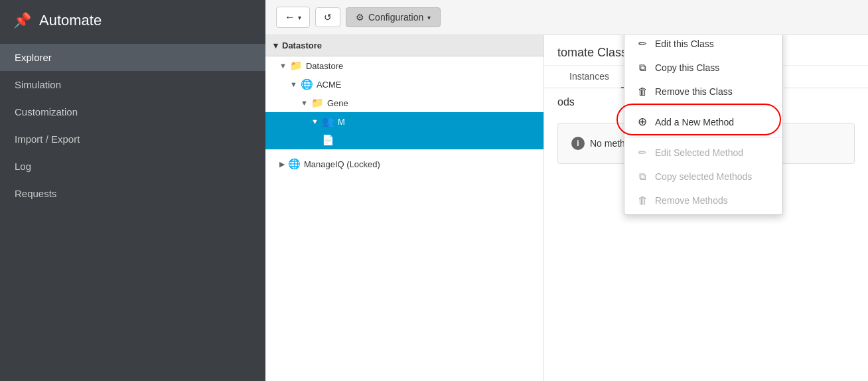 This screenshot has width=868, height=381. Describe the element at coordinates (328, 17) in the screenshot. I see `refresh-icon: ↺` at that location.